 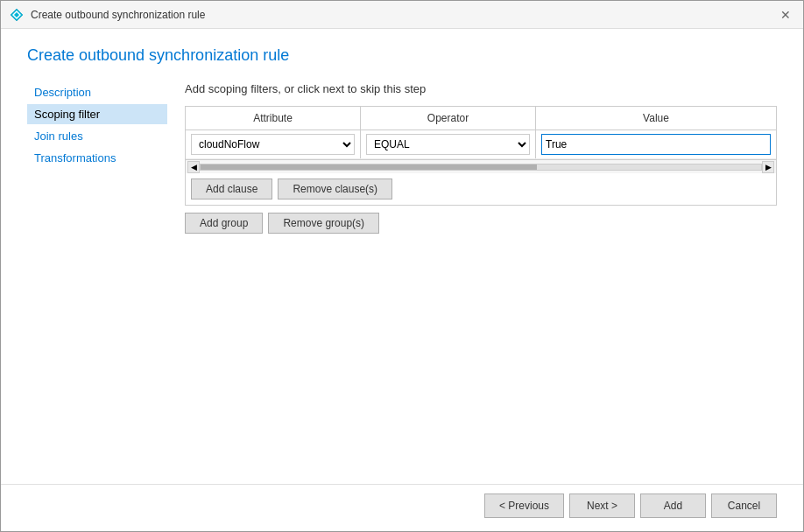 I want to click on window-title: Create outbound synchronization rule, so click(x=117, y=15).